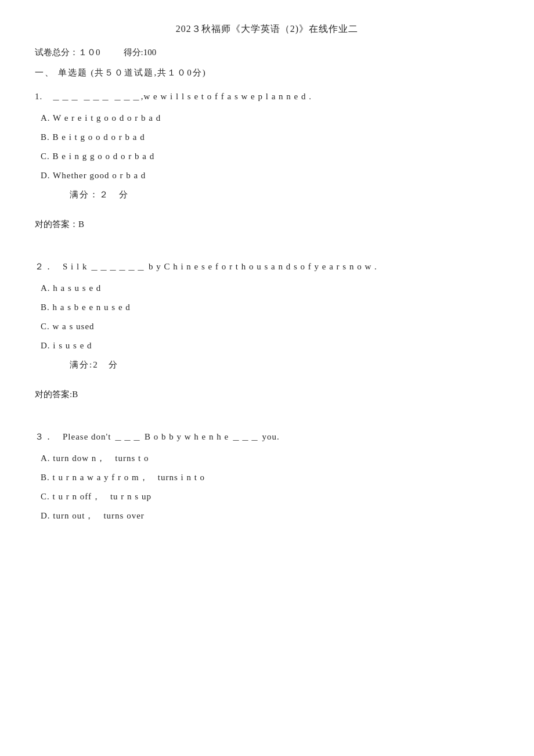 The image size is (534, 756). Describe the element at coordinates (284, 365) in the screenshot. I see `score-label-2: 满分:2 分` at that location.